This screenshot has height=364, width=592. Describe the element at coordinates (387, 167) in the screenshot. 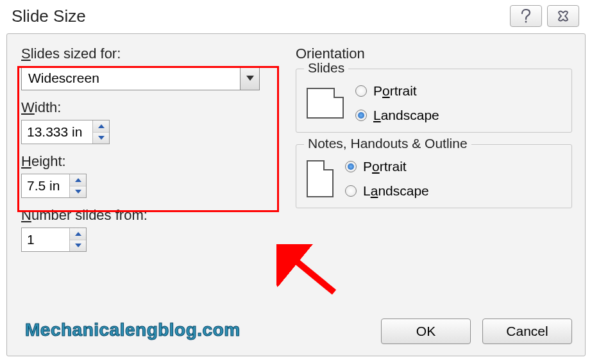

I see `notes-portrait-radio: Portrait` at that location.